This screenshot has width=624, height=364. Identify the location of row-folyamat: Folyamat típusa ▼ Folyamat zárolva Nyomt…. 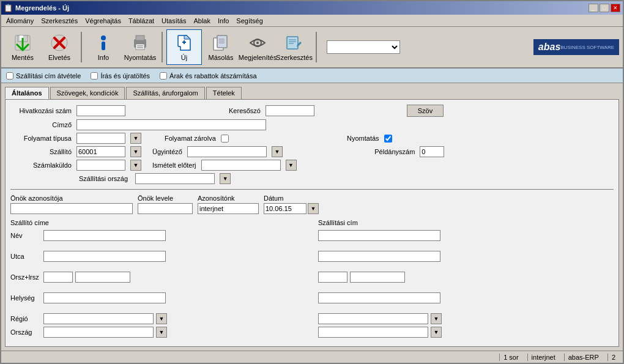
(312, 138).